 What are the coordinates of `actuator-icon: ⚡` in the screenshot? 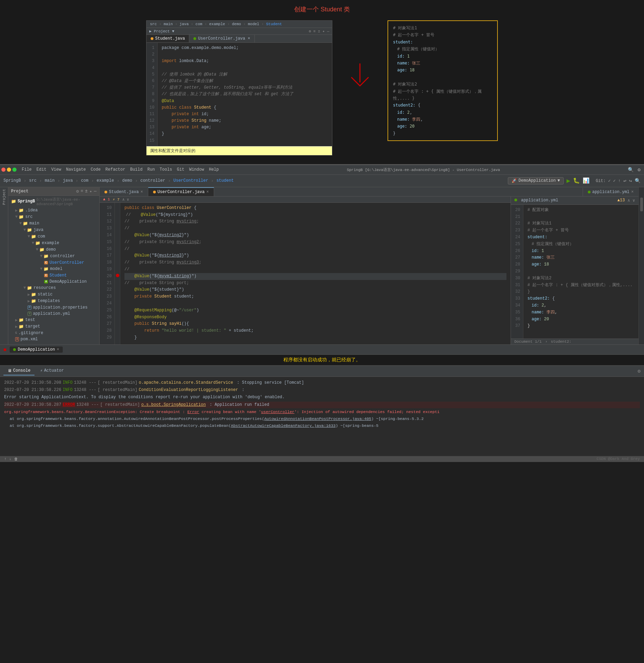 It's located at (41, 371).